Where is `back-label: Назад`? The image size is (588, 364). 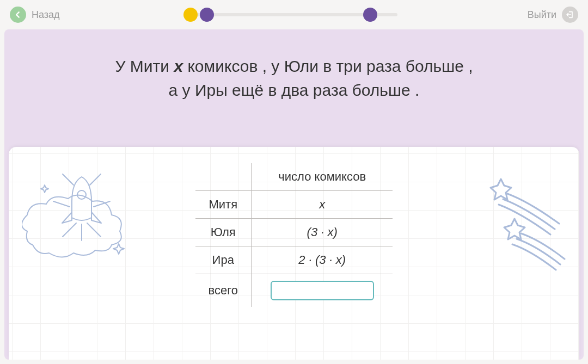 back-label: Назад is located at coordinates (46, 15).